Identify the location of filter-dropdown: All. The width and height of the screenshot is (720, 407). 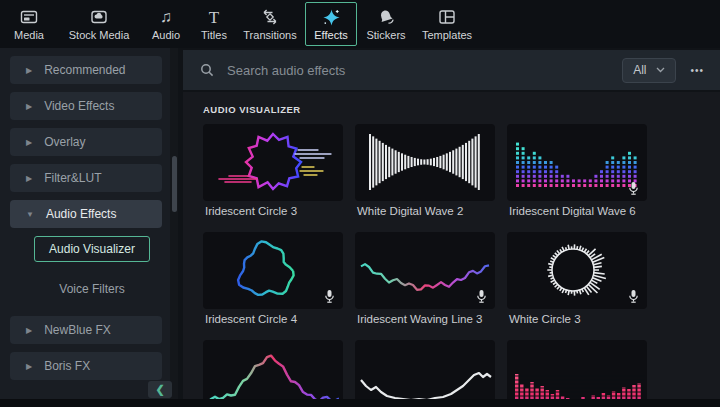
(649, 70).